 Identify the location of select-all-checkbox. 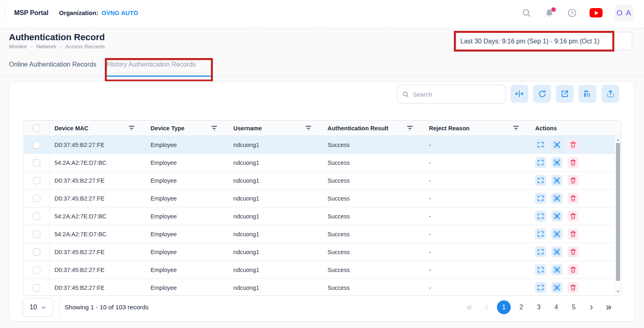
(37, 128).